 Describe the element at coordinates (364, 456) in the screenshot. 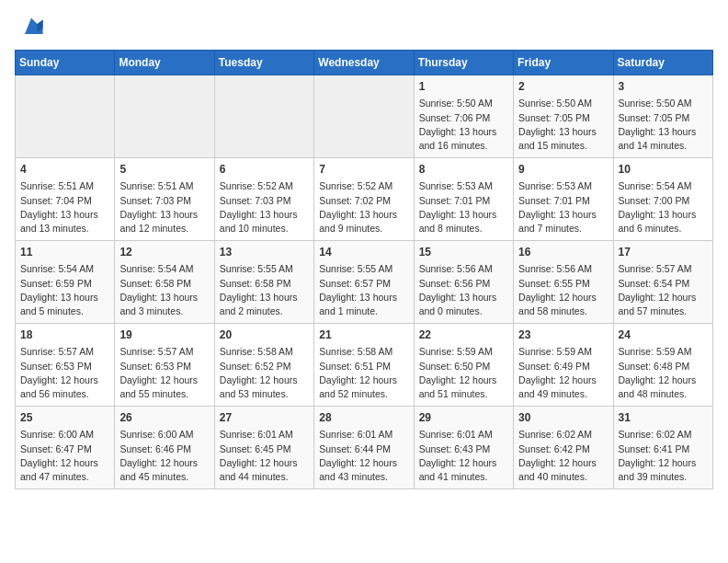

I see `day-info: Sunrise: 6:01 AM Sunset: 6:44 PM Dayligh…` at that location.